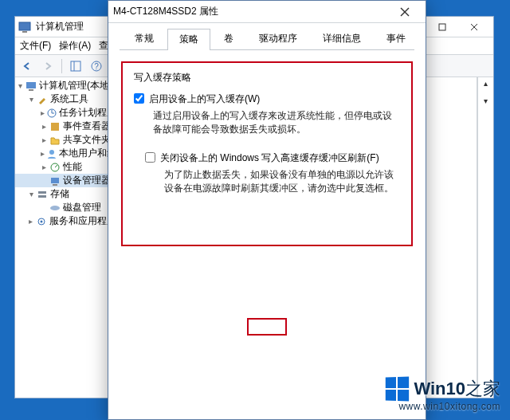  I want to click on enable-write-cache-row: 启用设备上的写入缓存(W), so click(267, 99).